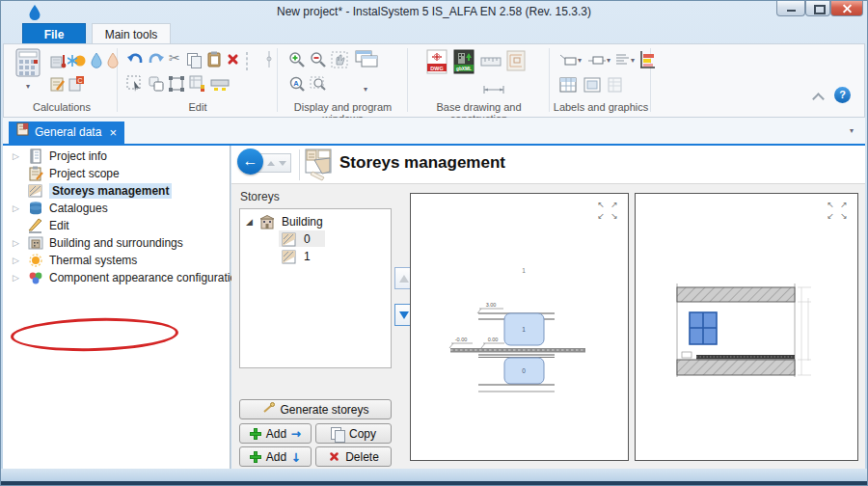 This screenshot has width=868, height=486. What do you see at coordinates (633, 61) in the screenshot?
I see `text-note-dropdown-icon: ▾` at bounding box center [633, 61].